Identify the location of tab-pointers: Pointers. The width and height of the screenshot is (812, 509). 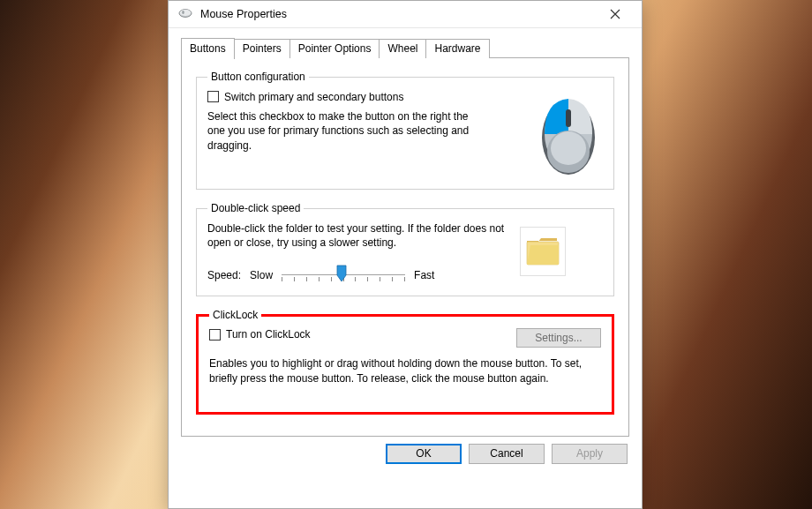
(262, 49).